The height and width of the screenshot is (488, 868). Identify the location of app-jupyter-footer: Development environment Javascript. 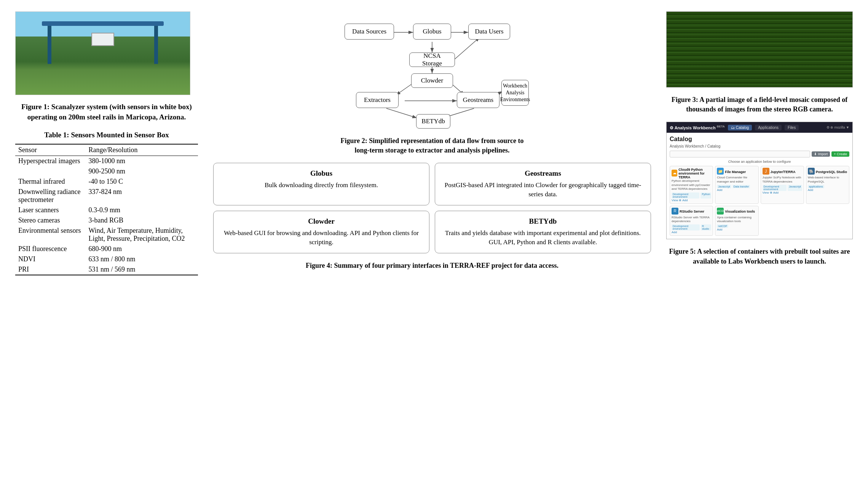
(782, 188).